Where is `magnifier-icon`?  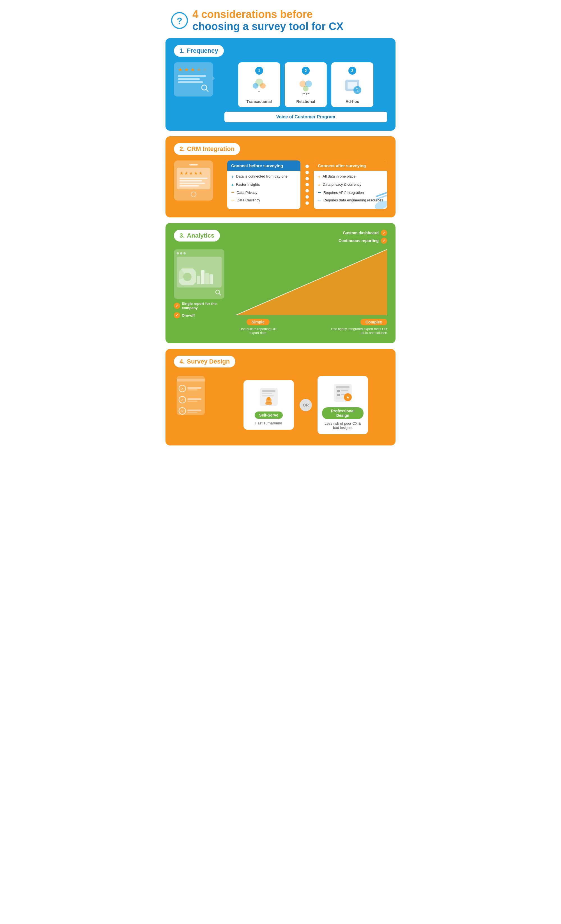 magnifier-icon is located at coordinates (205, 88).